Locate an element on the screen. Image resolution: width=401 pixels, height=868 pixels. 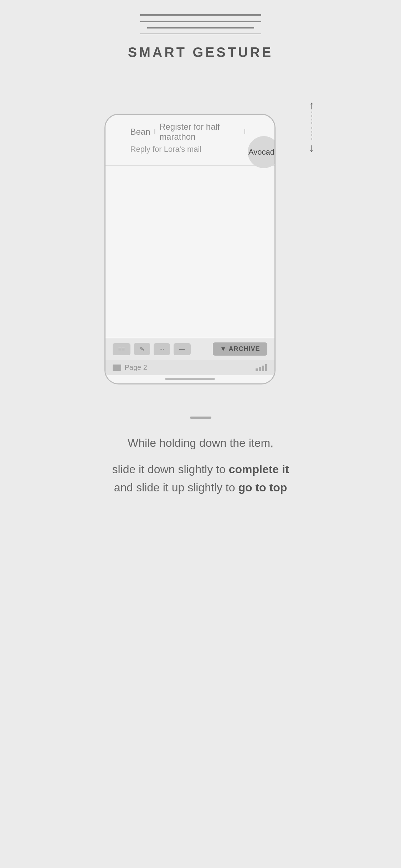
dash-top is located at coordinates (312, 119).